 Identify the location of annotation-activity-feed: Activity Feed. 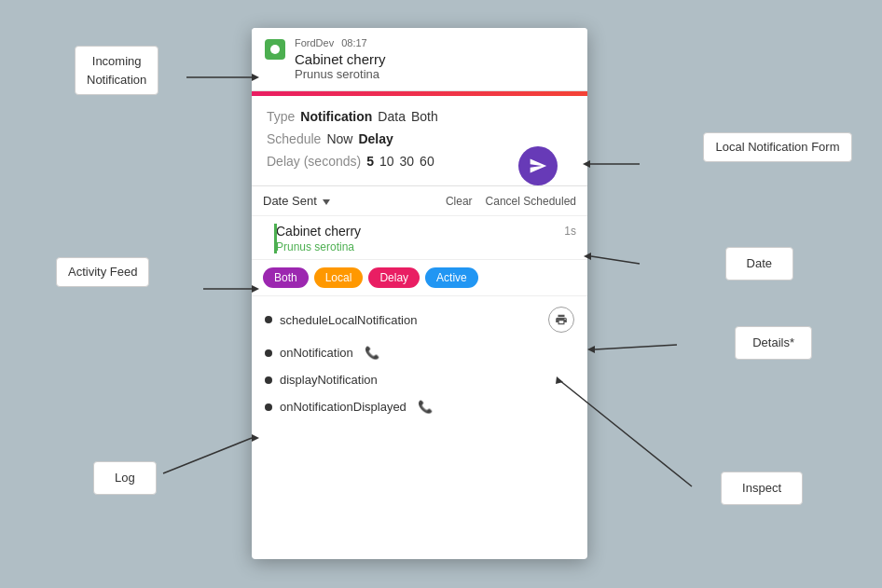
(103, 272).